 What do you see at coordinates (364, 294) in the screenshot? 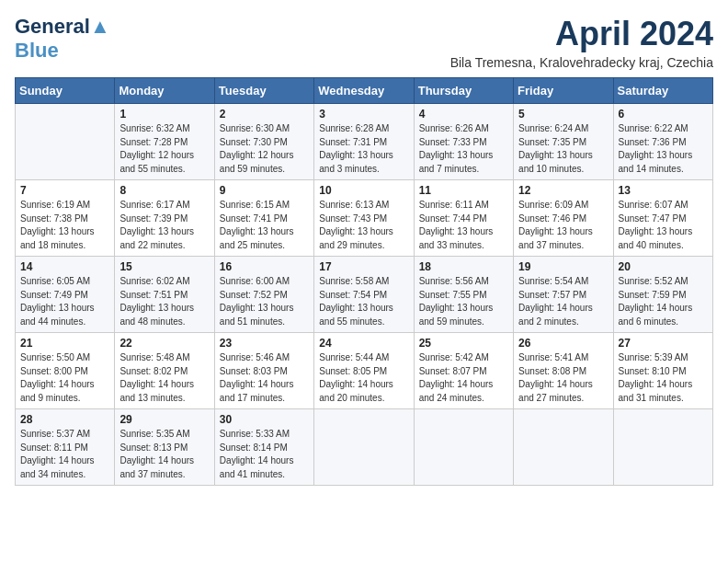
I see `calendar-cell: 17 Sunrise: 5:58 AMSunset: 7:54 PMDaylig…` at bounding box center [364, 294].